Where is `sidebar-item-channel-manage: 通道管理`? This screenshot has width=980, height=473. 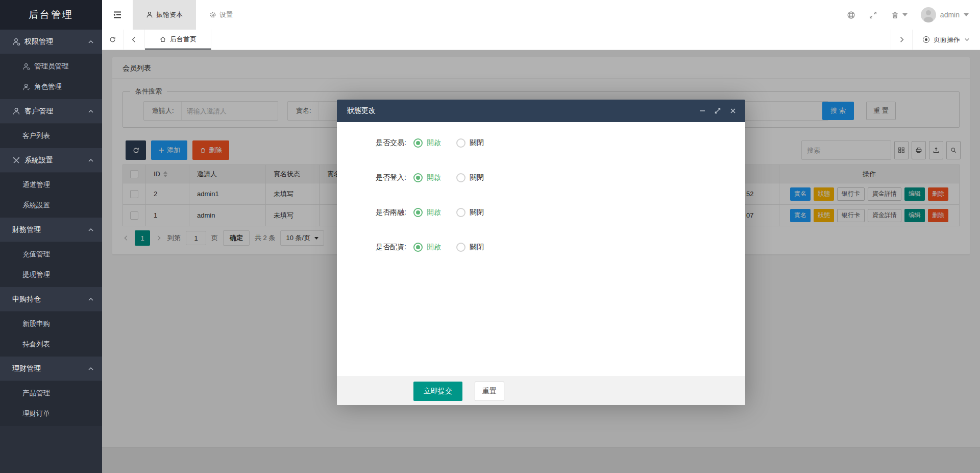
sidebar-item-channel-manage: 通道管理 is located at coordinates (51, 185).